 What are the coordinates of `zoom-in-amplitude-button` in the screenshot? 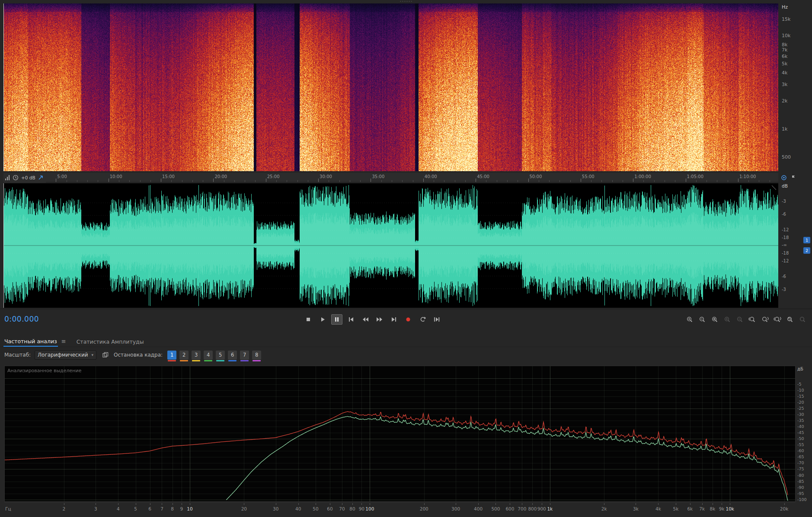 It's located at (727, 319).